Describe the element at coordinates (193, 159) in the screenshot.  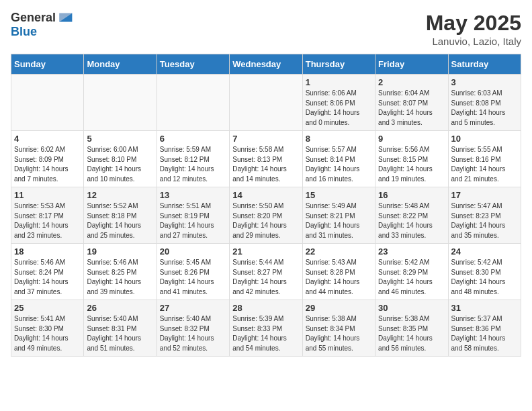
I see `calendar-cell: 6Sunrise: 5:59 AM Sunset: 8:12 PM Daylig…` at that location.